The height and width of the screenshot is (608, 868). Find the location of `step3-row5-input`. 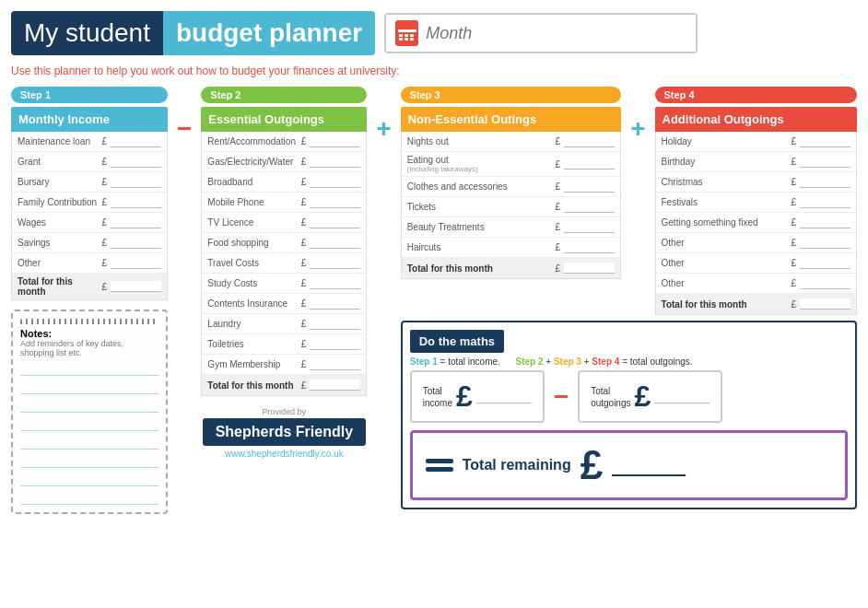

step3-row5-input is located at coordinates (590, 248).